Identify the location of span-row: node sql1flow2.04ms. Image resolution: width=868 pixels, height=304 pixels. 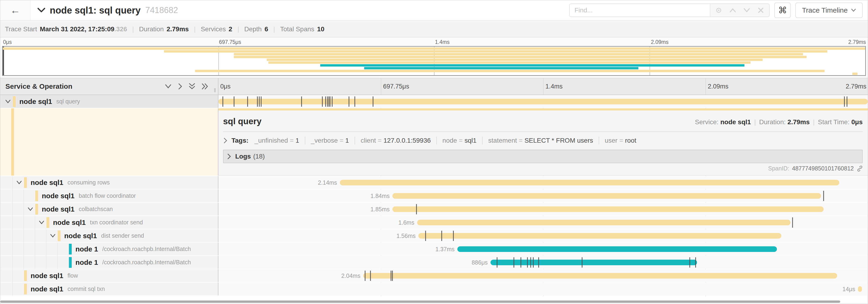
(434, 276).